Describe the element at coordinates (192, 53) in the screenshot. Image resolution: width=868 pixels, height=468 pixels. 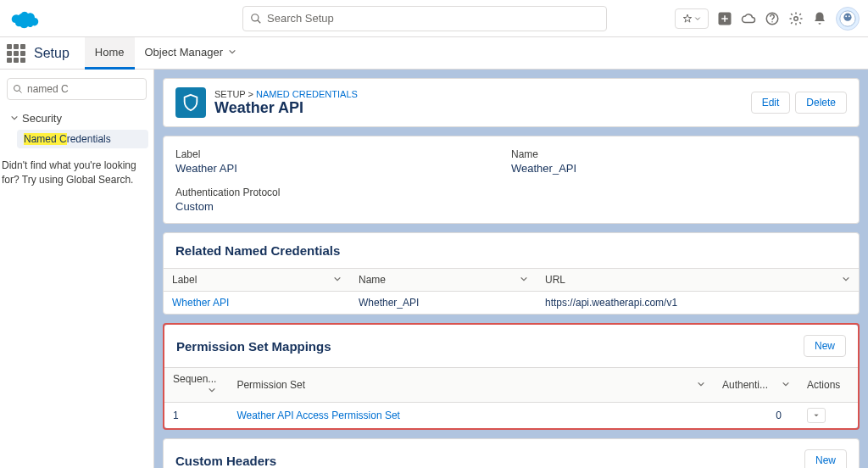
I see `tab-object-manager: Object Manager` at that location.